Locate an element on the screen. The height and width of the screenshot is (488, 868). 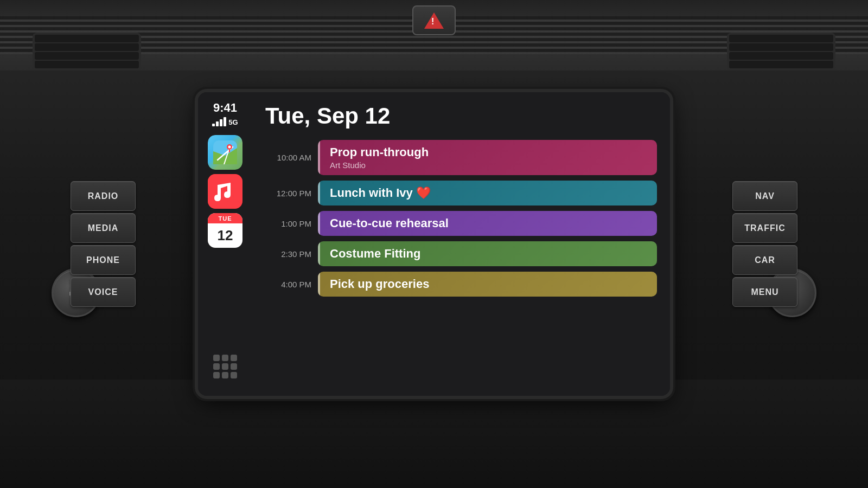
event-card-prop-run: Prop run-through Art Studio is located at coordinates (487, 157).